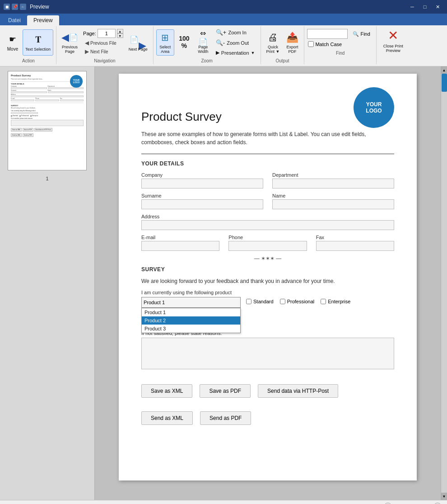 The image size is (447, 504). Describe the element at coordinates (438, 503) in the screenshot. I see `zoom-in-status-btn: +` at that location.